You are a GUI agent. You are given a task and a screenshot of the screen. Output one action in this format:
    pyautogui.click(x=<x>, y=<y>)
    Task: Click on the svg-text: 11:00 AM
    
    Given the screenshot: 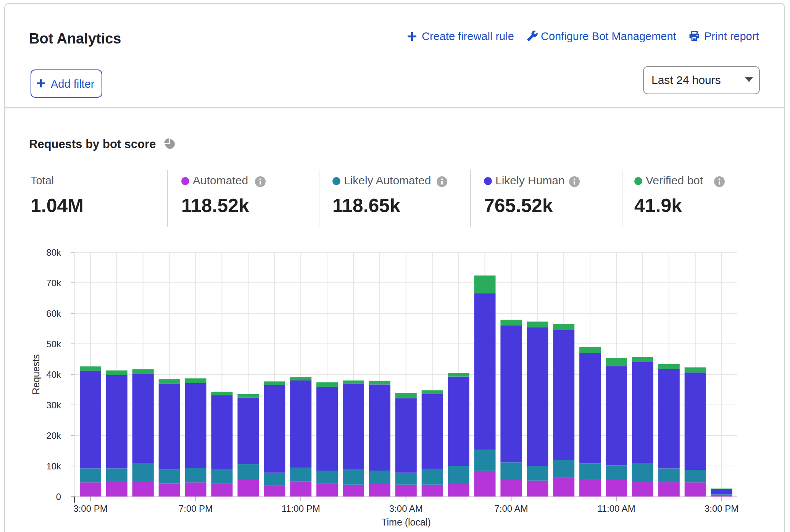 What is the action you would take?
    pyautogui.click(x=616, y=508)
    